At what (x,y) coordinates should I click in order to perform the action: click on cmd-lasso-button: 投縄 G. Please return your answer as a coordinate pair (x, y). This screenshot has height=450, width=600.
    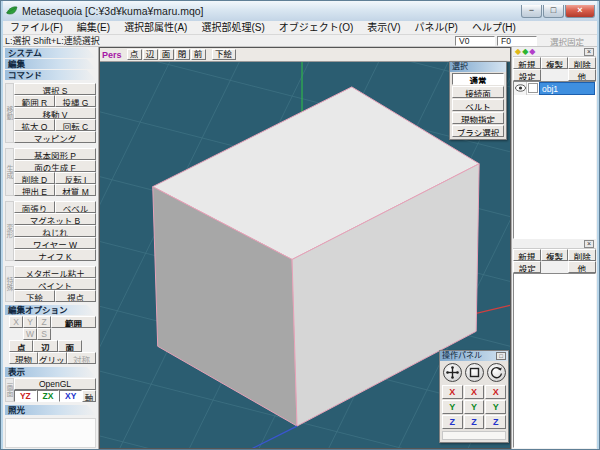
    Looking at the image, I should click on (76, 101).